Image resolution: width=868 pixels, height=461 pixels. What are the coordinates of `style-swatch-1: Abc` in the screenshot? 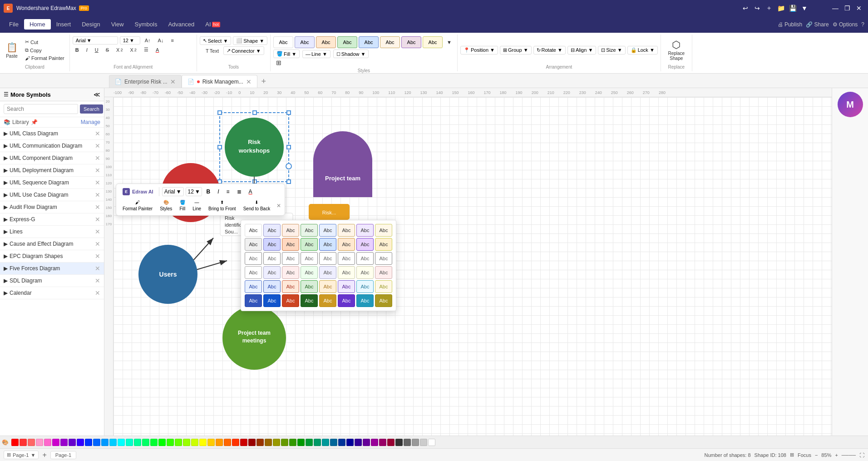 It's located at (283, 42).